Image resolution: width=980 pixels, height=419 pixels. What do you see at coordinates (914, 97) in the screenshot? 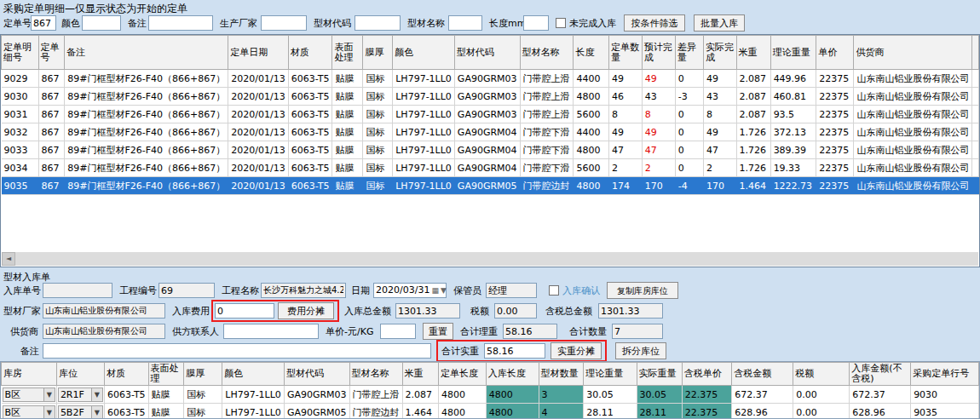
I see `table-cell: 山东南山铝业股份有限公司` at bounding box center [914, 97].